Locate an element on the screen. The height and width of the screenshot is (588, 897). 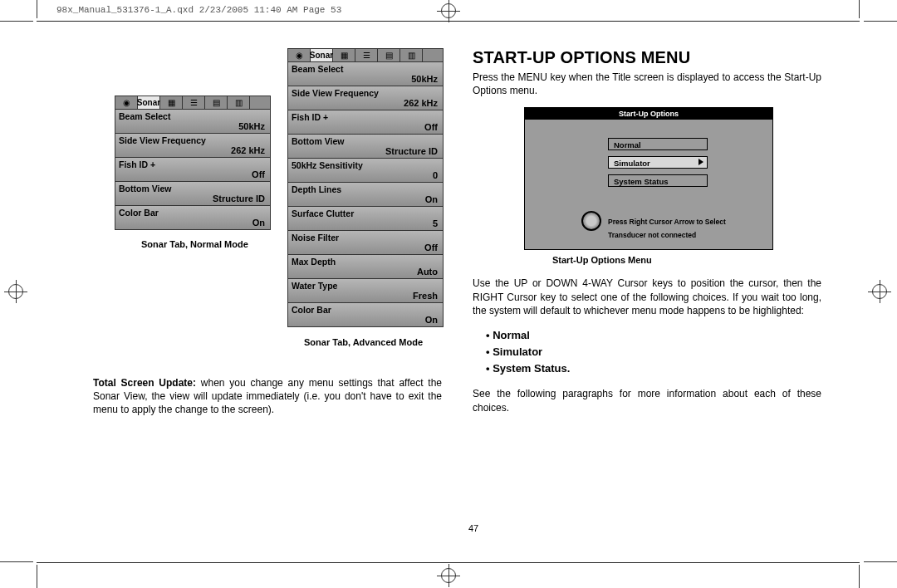
bullet-item: • System Status. is located at coordinates (654, 369).